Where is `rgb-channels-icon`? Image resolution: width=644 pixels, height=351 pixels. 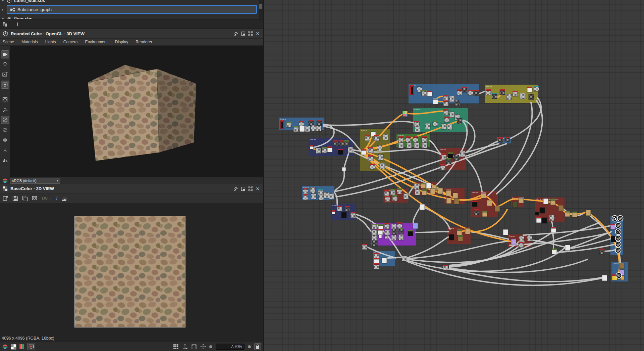 rgb-channels-icon is located at coordinates (22, 347).